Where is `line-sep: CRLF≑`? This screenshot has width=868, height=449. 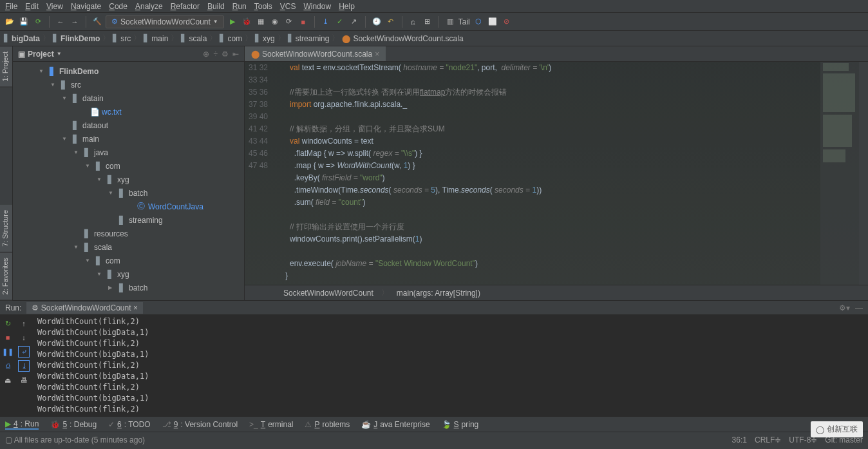 line-sep: CRLF≑ is located at coordinates (768, 440).